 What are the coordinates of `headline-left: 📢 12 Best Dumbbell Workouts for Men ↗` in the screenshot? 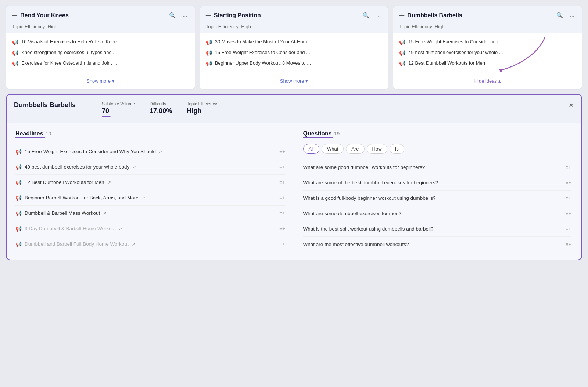 It's located at (63, 182).